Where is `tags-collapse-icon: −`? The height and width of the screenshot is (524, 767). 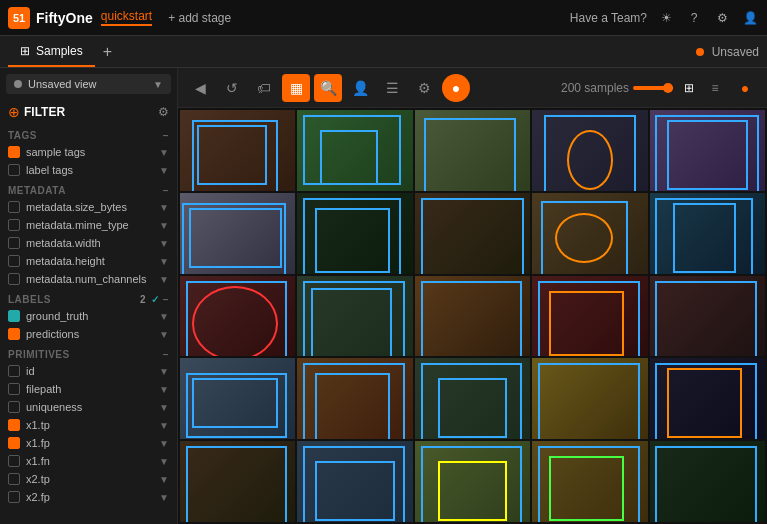
tags-collapse-icon: − is located at coordinates (166, 136).